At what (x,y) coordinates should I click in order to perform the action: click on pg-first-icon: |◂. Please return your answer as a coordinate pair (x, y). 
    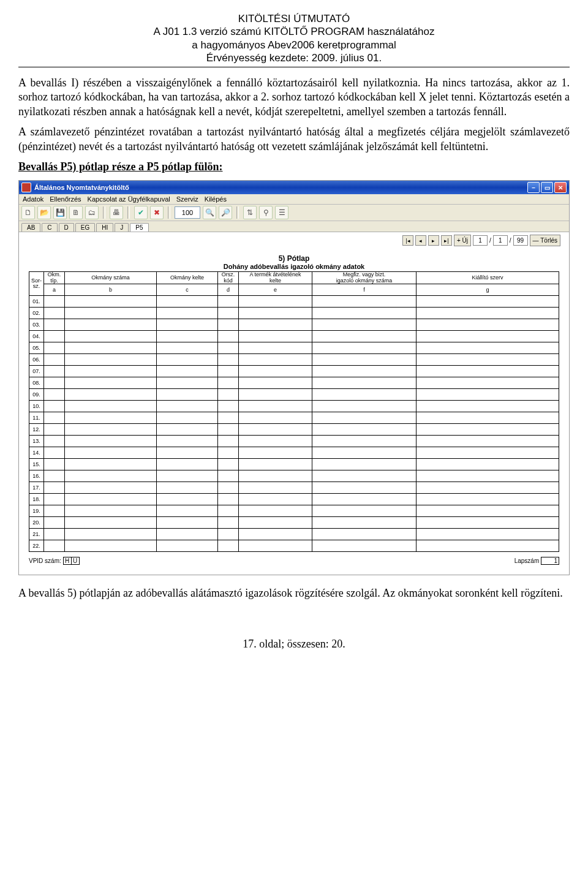
    Looking at the image, I should click on (408, 240).